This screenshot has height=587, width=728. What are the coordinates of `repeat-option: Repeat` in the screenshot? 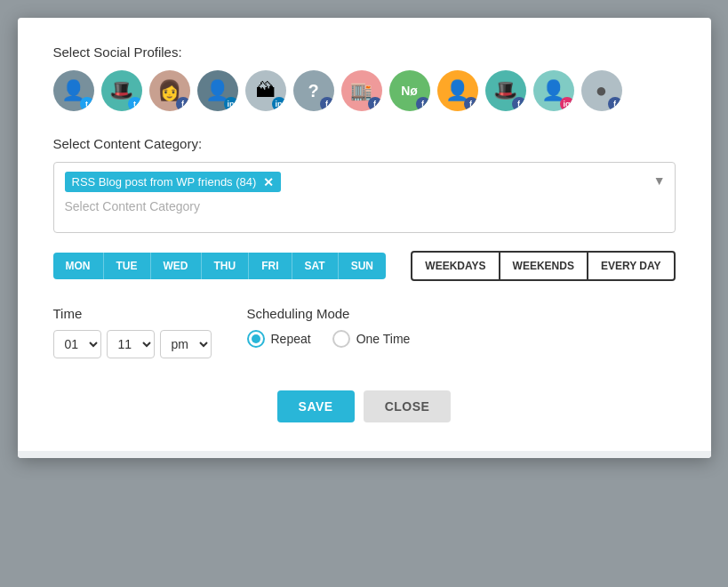 It's located at (279, 339).